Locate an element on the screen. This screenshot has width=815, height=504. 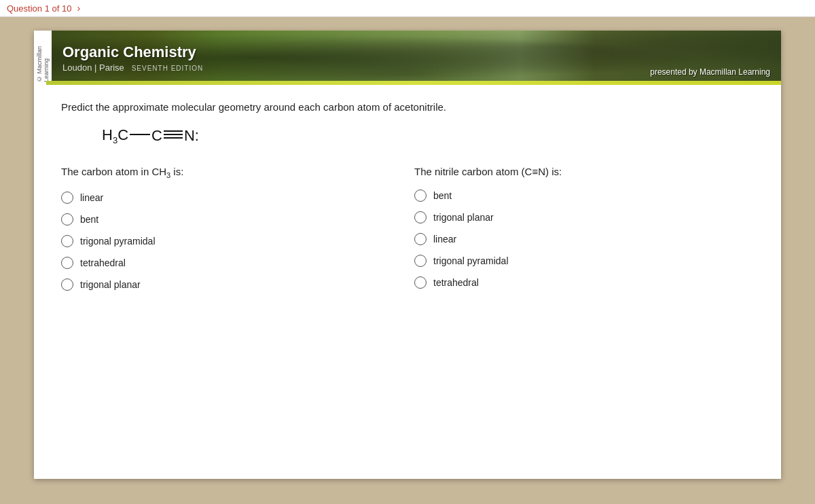
chem-n: N: is located at coordinates (192, 136).